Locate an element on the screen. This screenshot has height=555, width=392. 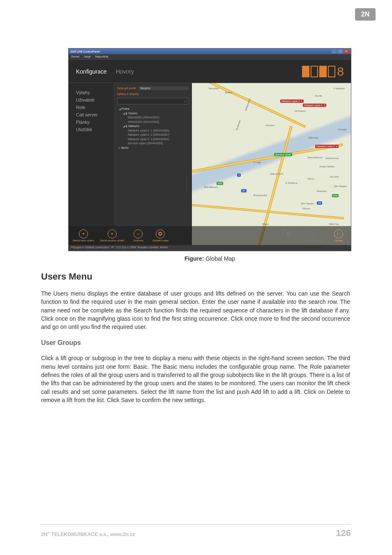
sidebar-item-callserver: Call server is located at coordinates (94, 115).